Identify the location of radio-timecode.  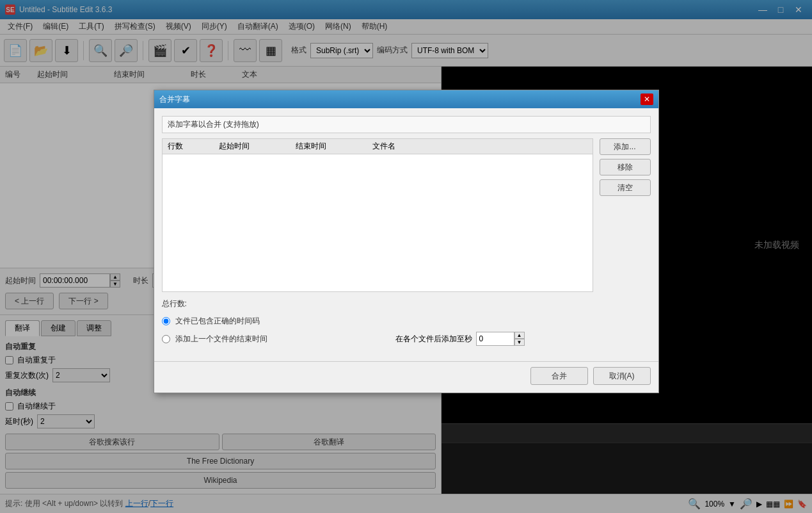
(166, 322).